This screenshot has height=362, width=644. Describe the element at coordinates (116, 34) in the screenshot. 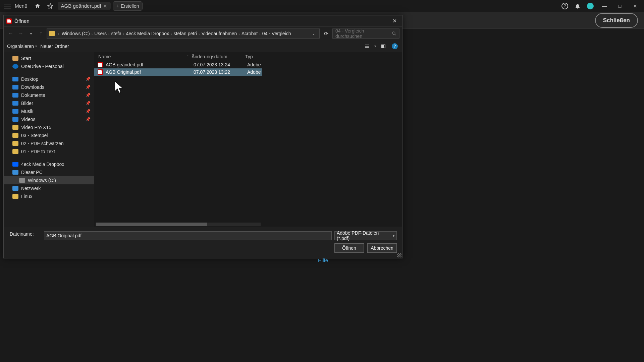

I see `breadcrumb-item: stefa` at that location.